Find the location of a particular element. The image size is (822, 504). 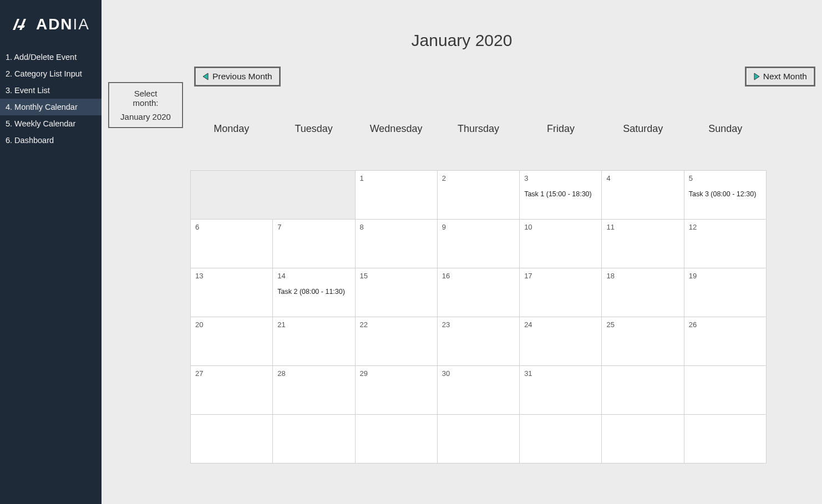

triangle-right-icon is located at coordinates (757, 77).